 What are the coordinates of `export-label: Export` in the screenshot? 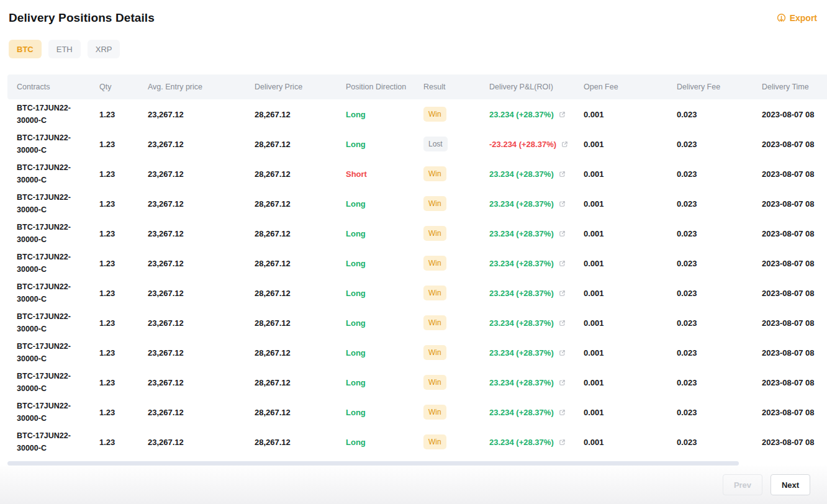 It's located at (803, 18).